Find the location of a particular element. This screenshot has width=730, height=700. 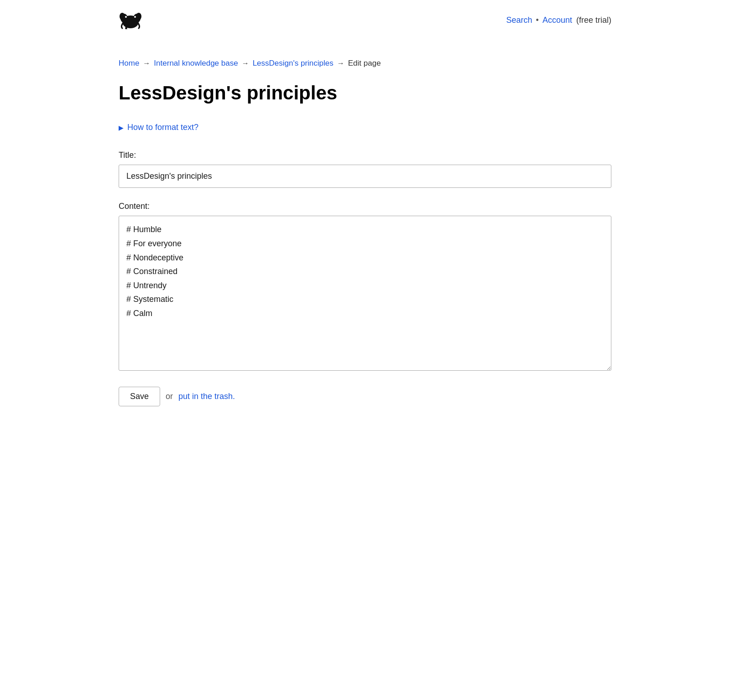

content-label: Content: is located at coordinates (365, 206).